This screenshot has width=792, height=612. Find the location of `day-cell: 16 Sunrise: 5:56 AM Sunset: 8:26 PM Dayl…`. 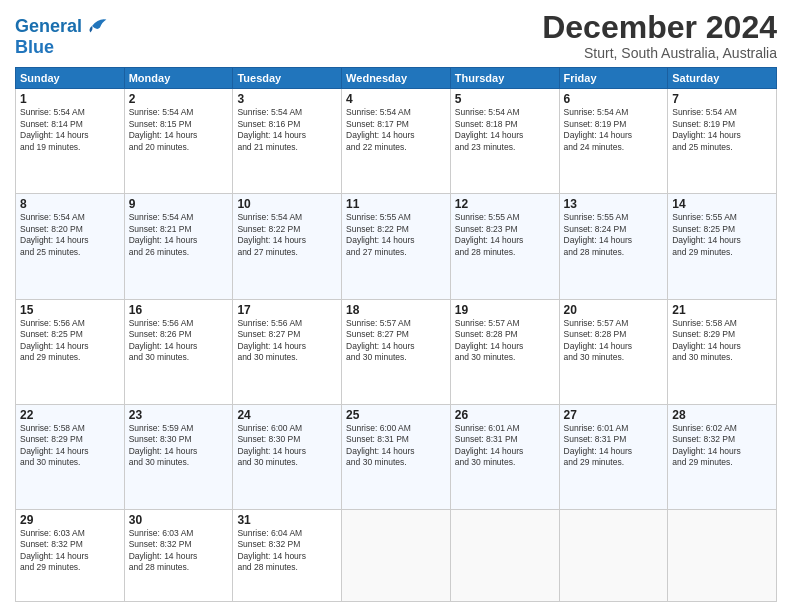

day-cell: 16 Sunrise: 5:56 AM Sunset: 8:26 PM Dayl… is located at coordinates (178, 352).